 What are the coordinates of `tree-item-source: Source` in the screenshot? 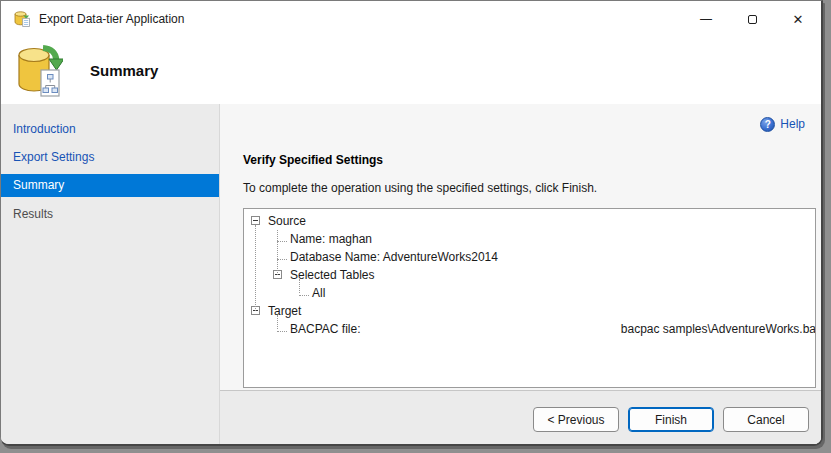 It's located at (530, 221).